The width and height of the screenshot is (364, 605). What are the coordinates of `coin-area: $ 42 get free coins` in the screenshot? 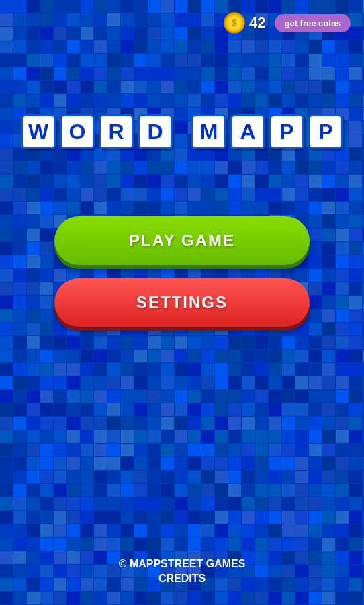 It's located at (287, 23).